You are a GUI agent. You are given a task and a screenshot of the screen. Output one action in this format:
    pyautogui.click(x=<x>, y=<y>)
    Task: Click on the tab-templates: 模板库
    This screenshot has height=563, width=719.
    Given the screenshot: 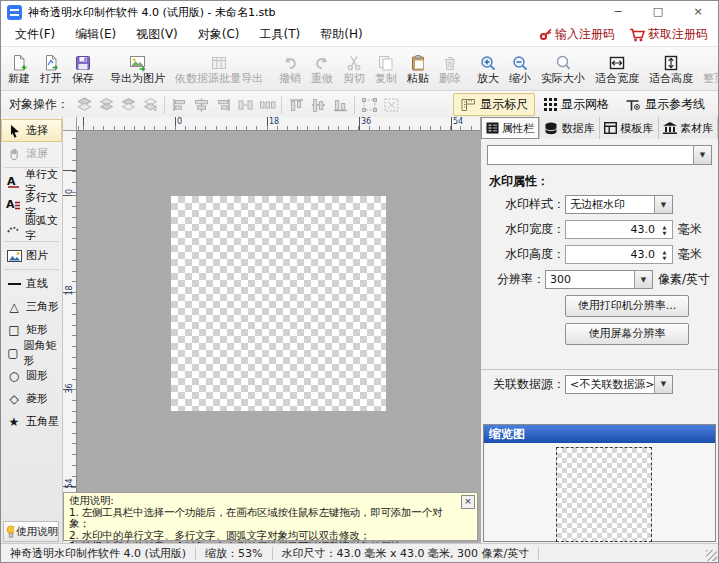 What is the action you would take?
    pyautogui.click(x=630, y=128)
    